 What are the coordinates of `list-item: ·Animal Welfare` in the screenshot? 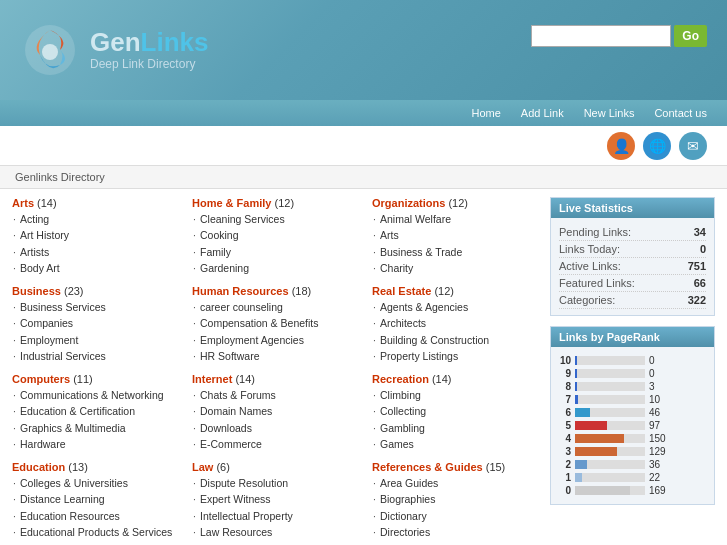 It's located at (457, 219).